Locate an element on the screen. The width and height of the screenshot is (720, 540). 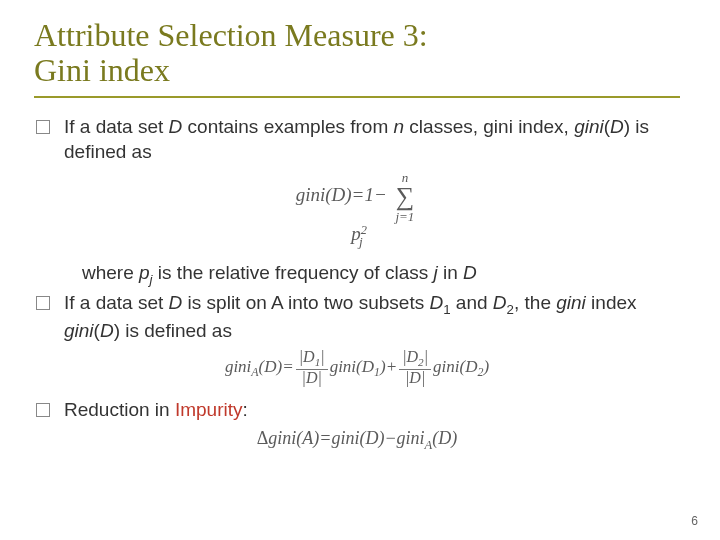
title-underline is located at coordinates (357, 97).